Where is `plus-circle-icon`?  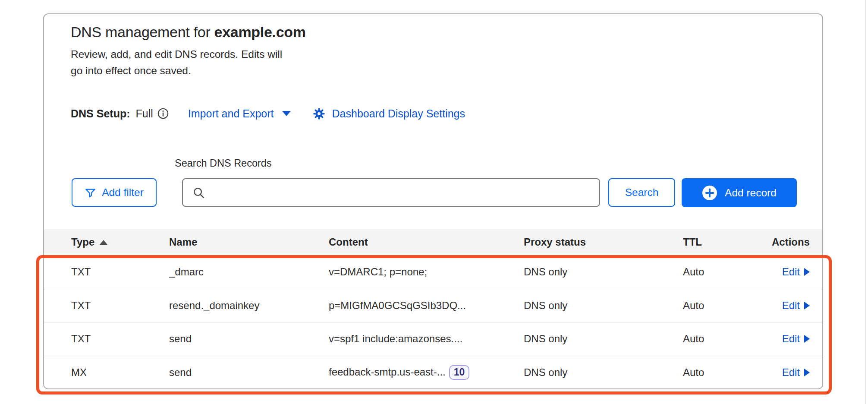
plus-circle-icon is located at coordinates (710, 193).